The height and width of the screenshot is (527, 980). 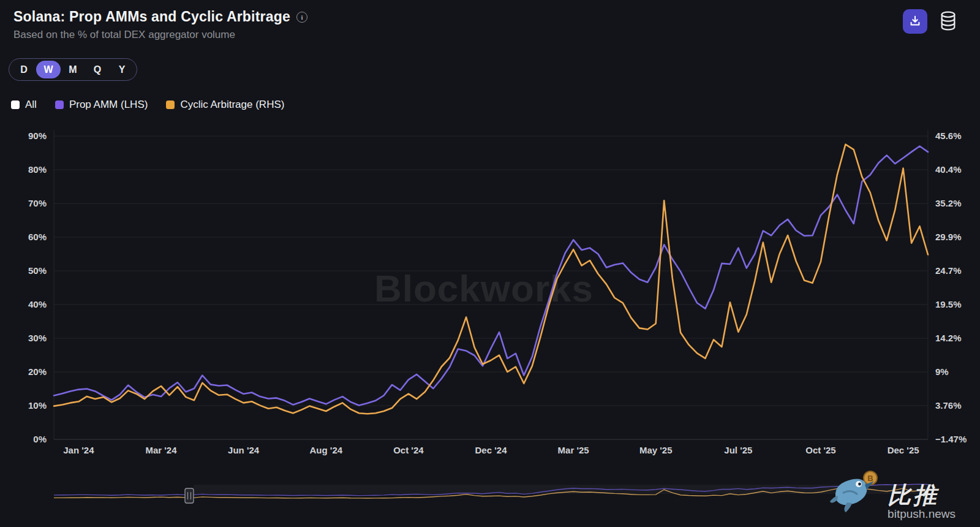 I want to click on chart-subtitle: Based on the % of total DEX aggregator v…, so click(x=124, y=35).